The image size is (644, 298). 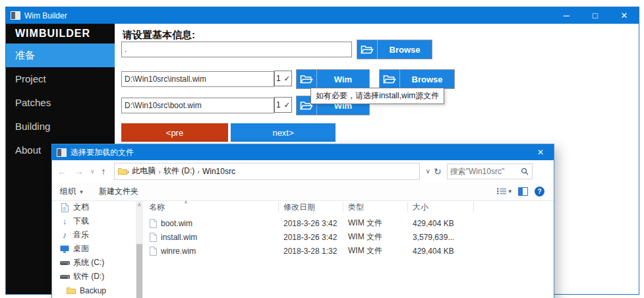 I want to click on tree-item-label: 下载, so click(x=81, y=222).